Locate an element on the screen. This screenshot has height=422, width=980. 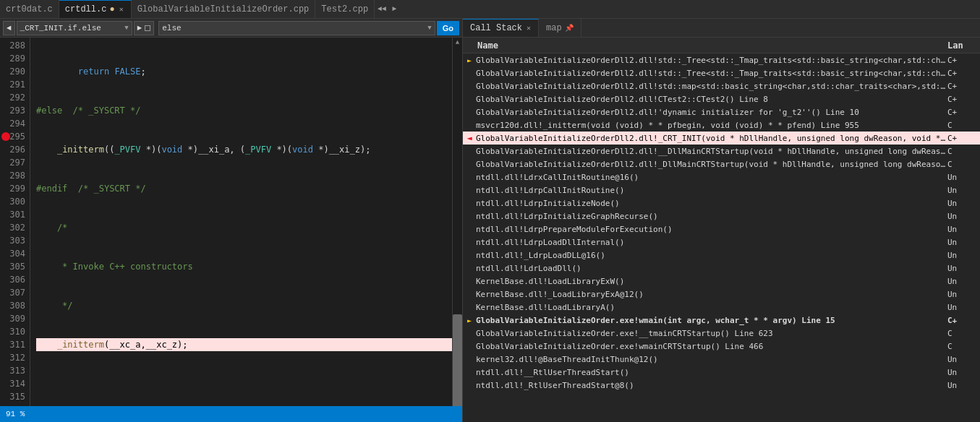
cs-row-15: ntdll.dll!_LdrpLoadDLL@16() Un is located at coordinates (722, 255).